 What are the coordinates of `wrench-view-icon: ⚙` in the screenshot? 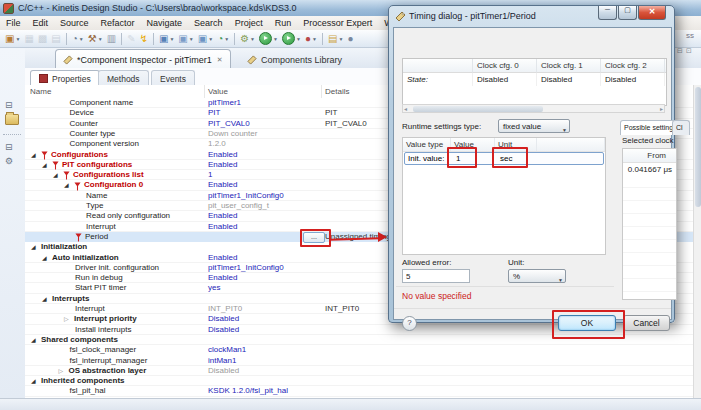 It's located at (9, 161).